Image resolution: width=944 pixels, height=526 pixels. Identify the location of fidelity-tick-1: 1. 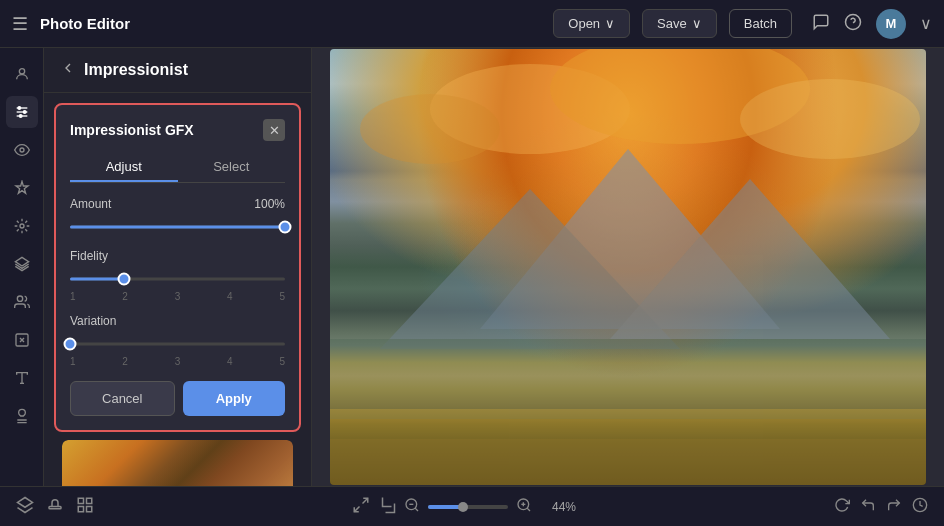
(73, 296).